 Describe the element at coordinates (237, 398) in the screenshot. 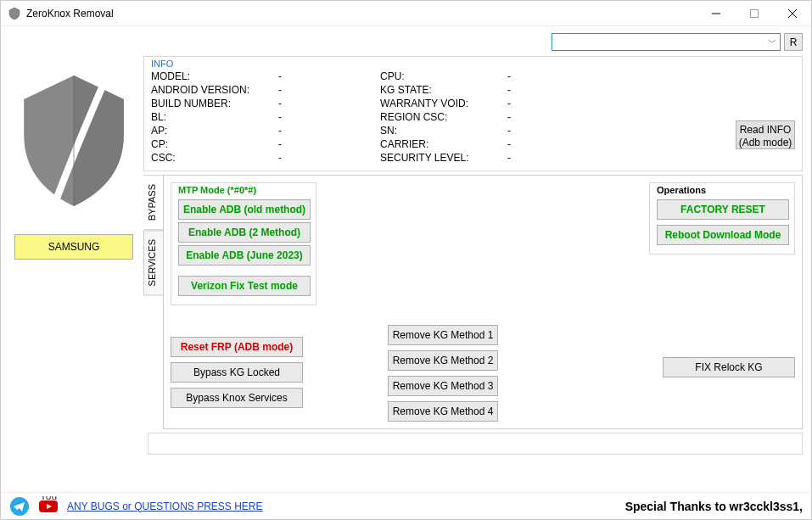

I see `bypass-knox-button: Bypass Knox Services` at that location.